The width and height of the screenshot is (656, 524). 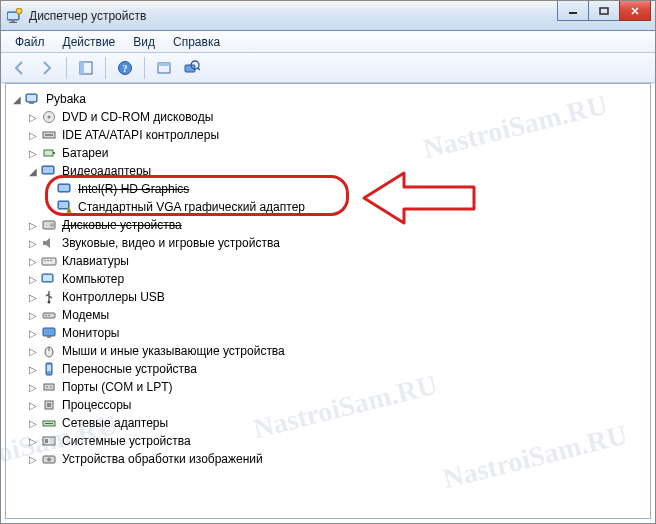 I want to click on tree-item-vga-adapter: ▷ Стандартный VGA графическ, so click(x=344, y=207).